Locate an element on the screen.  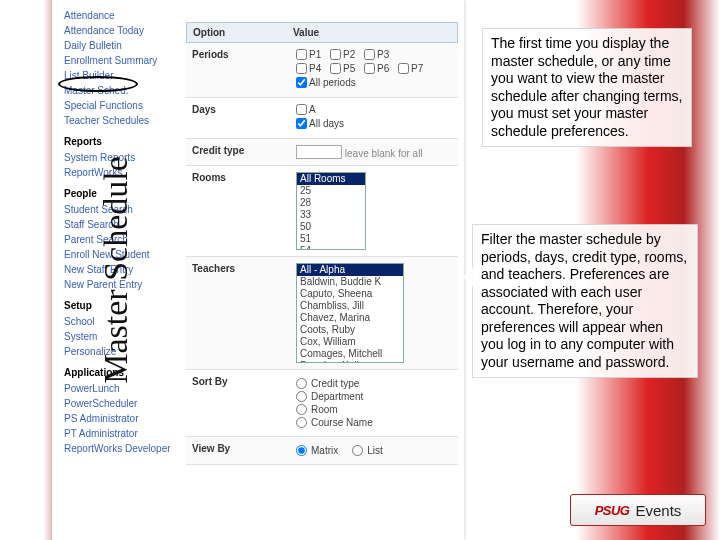
checkbox-p2 is located at coordinates (336, 54).